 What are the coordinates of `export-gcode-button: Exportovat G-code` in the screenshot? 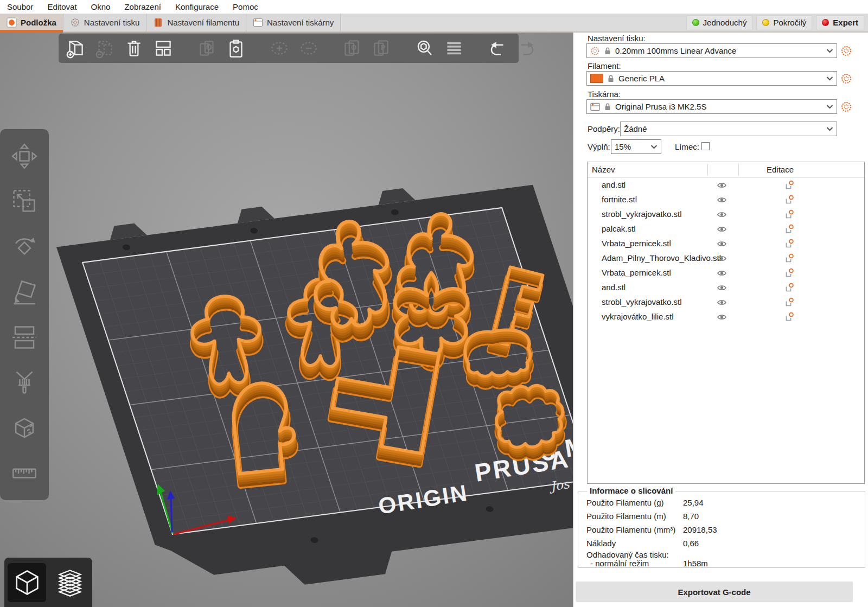 It's located at (714, 592).